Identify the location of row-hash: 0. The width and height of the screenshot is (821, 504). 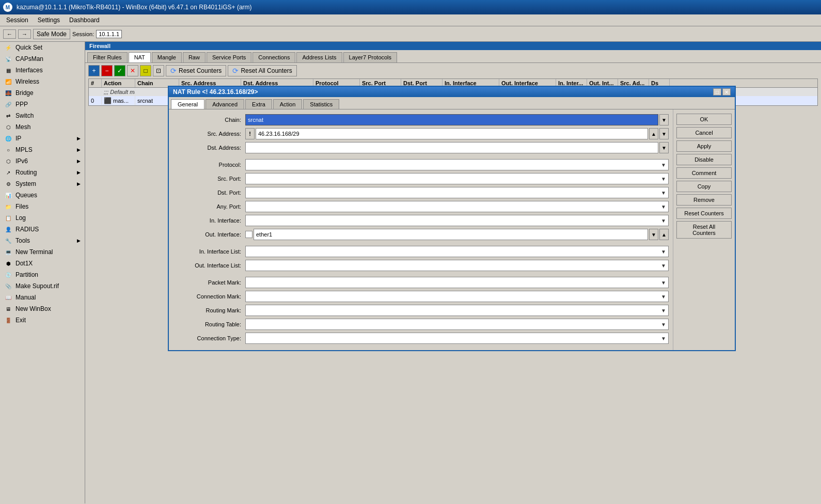
(95, 101).